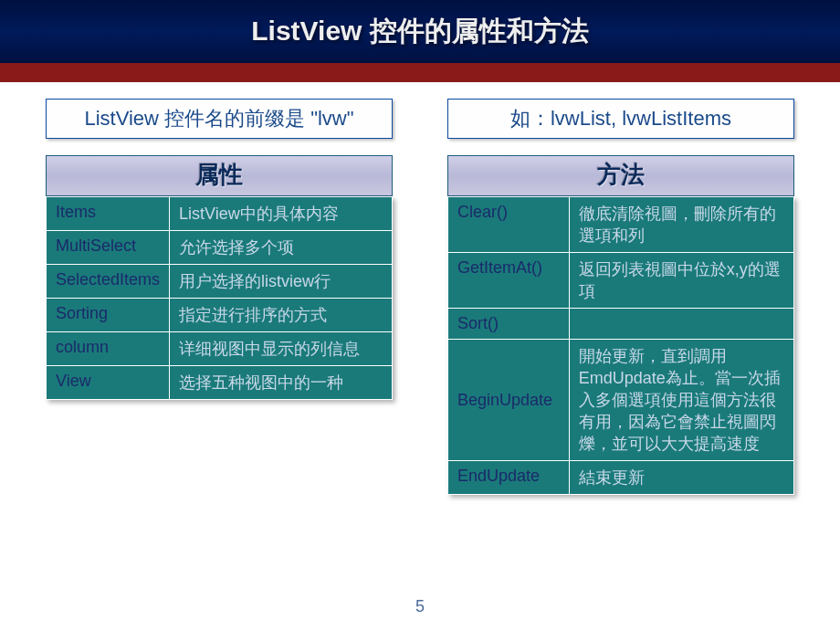 The height and width of the screenshot is (630, 840). What do you see at coordinates (219, 298) in the screenshot?
I see `properties-table: Items ListView中的具体内容 MultiSelect 允许选择多个项…` at bounding box center [219, 298].